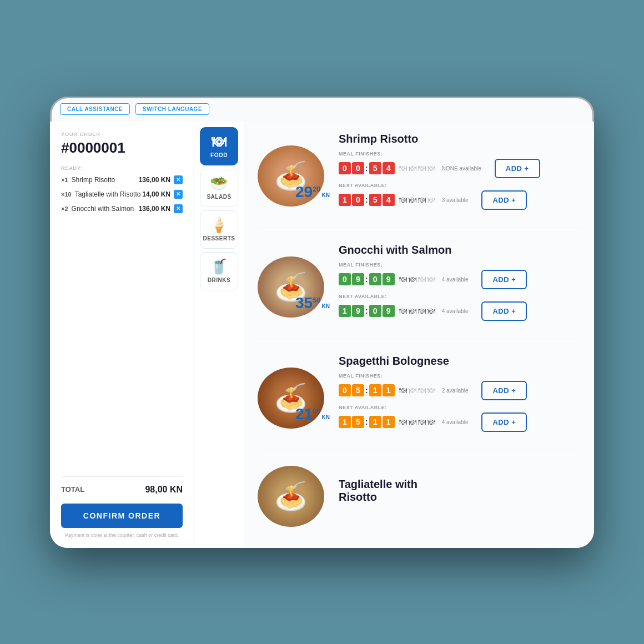 Image resolution: width=644 pixels, height=644 pixels. Describe the element at coordinates (460, 169) in the screenshot. I see `current-avail-row: 0 0 : 5 4 🍽 🍽 🍽 🍽` at that location.